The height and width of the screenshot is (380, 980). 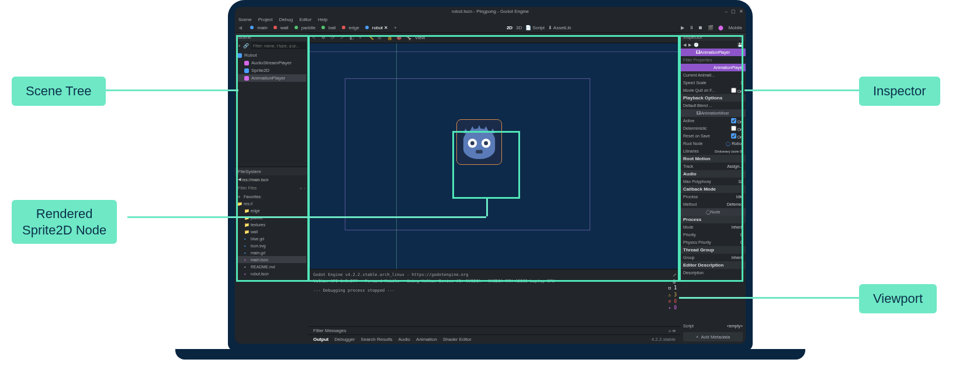 What do you see at coordinates (272, 253) in the screenshot?
I see `fs-item: •main.gd` at bounding box center [272, 253].